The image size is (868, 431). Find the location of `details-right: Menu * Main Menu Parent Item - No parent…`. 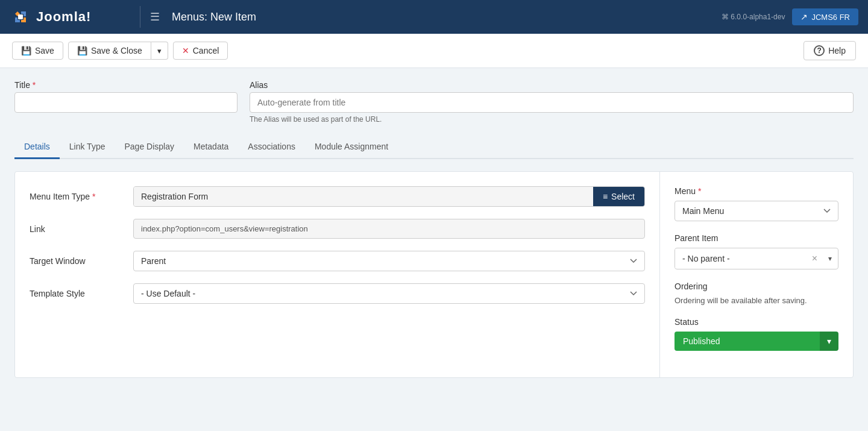

details-right: Menu * Main Menu Parent Item - No parent… is located at coordinates (756, 275).